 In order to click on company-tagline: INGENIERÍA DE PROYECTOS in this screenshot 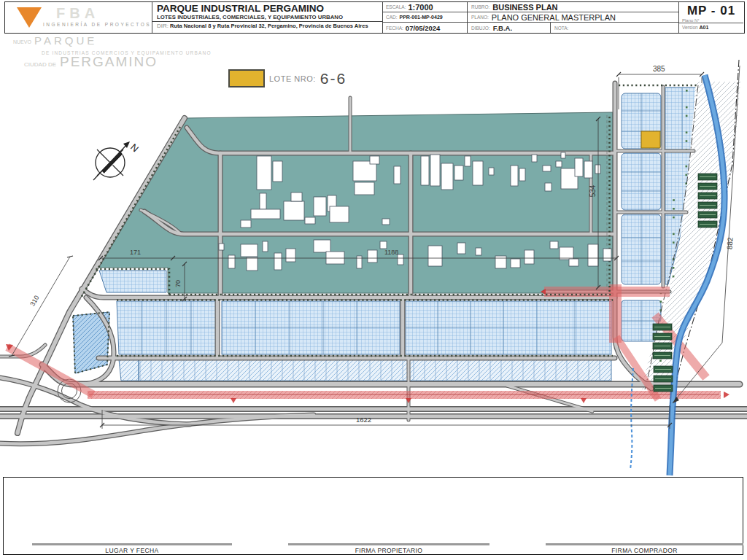, I will do `click(97, 25)`.